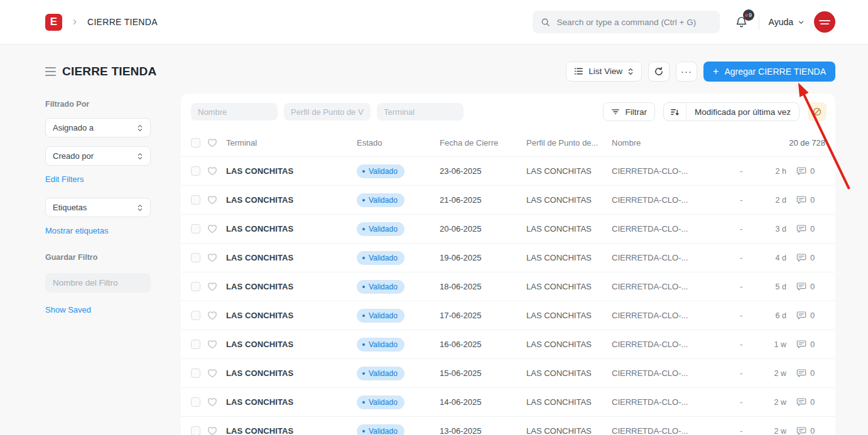 The width and height of the screenshot is (868, 435). I want to click on table-row: LAS CONCHITAS Validado 21-06-2025 LAS CO…, so click(508, 200).